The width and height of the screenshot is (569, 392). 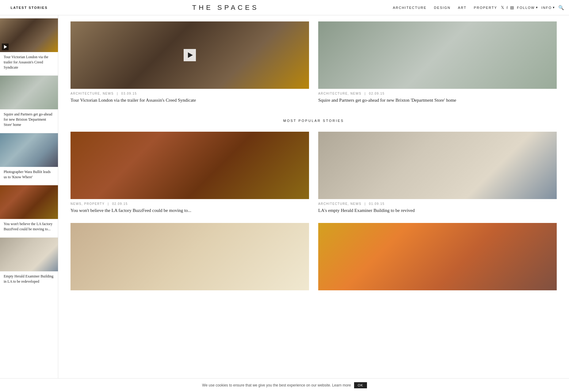 What do you see at coordinates (437, 211) in the screenshot?
I see `article-title-popular-2: LA's empty Herald Examiner Building to b…` at bounding box center [437, 211].